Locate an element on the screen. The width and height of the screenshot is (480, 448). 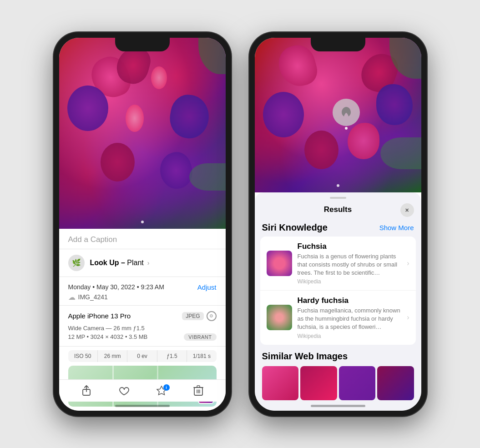
knowledge-item-hardy-fuchsia: Hardy fuchsia Fuchsia magellanica, commo… is located at coordinates (338, 317).